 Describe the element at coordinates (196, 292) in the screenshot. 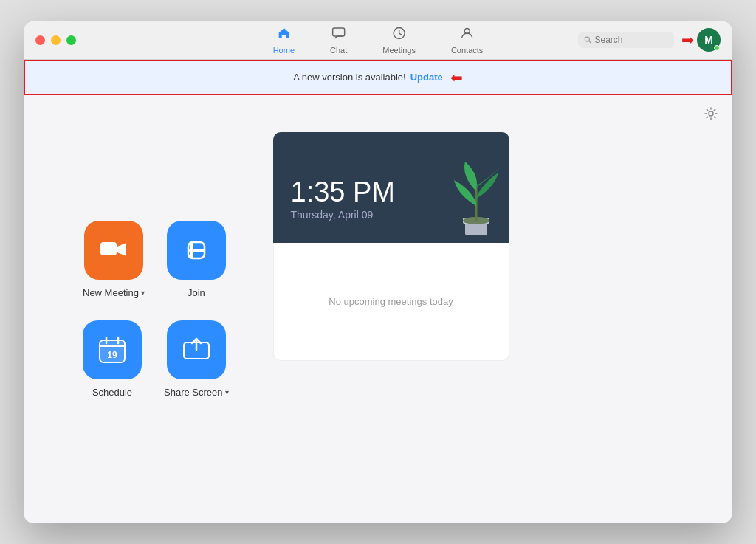

I see `join-label: Join` at that location.